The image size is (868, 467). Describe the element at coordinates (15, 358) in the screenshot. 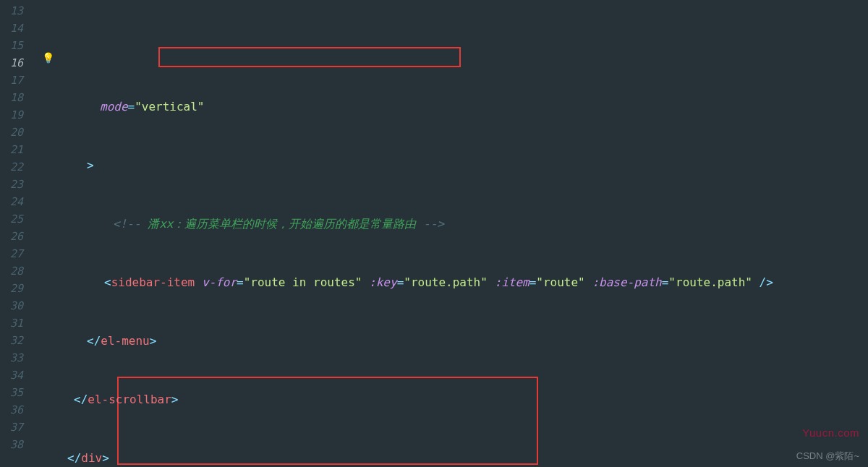

I see `line-number: 33` at that location.